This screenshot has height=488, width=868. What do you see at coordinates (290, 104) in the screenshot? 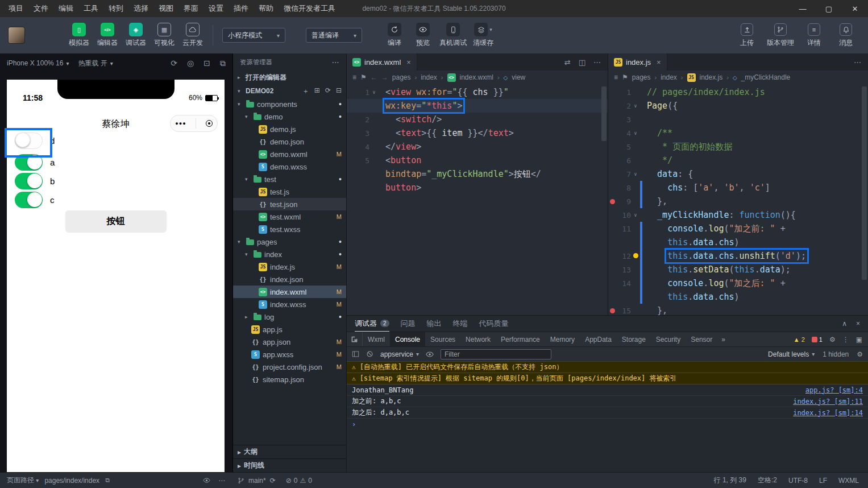
I see `tree-folder-item: ▾components•` at bounding box center [290, 104].